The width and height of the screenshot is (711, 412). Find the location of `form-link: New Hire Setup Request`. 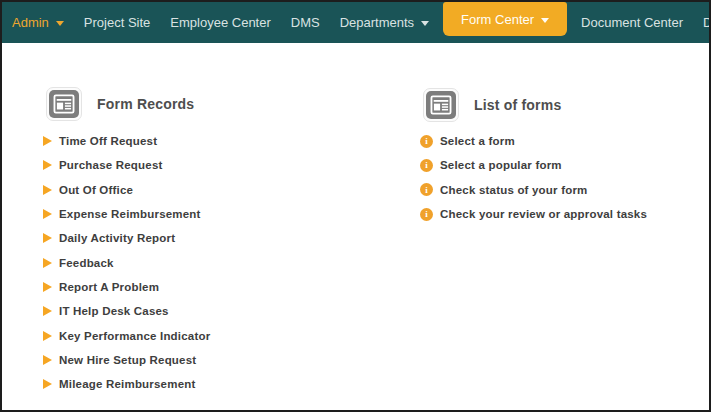

form-link: New Hire Setup Request is located at coordinates (208, 360).